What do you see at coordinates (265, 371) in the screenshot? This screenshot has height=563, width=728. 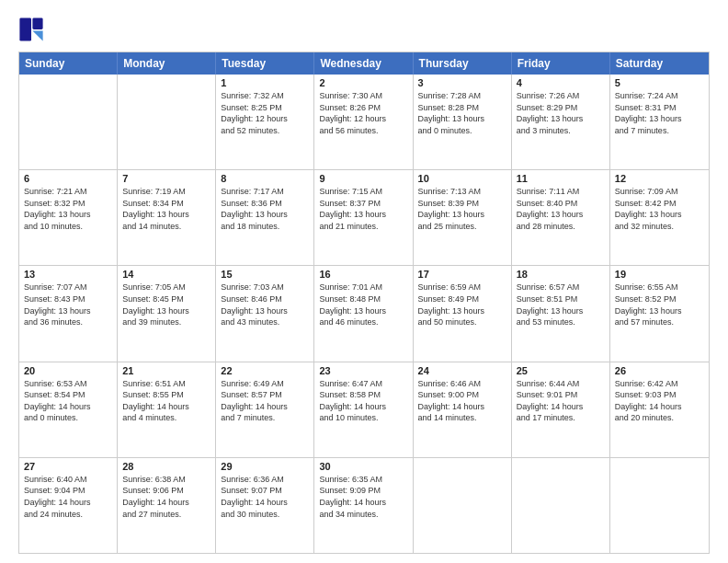 I see `day-number: 22` at bounding box center [265, 371].